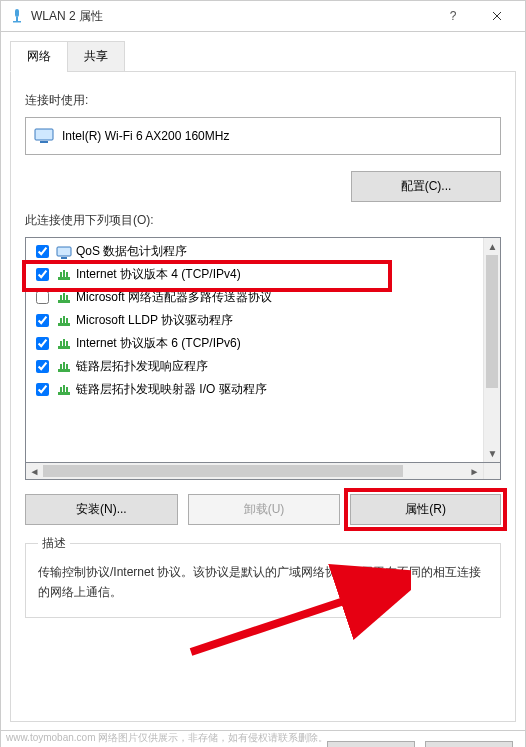 Image resolution: width=526 pixels, height=747 pixels. What do you see at coordinates (254, 344) in the screenshot?
I see `list-item: Internet 协议版本 6 (TCP/IPv6)` at bounding box center [254, 344].